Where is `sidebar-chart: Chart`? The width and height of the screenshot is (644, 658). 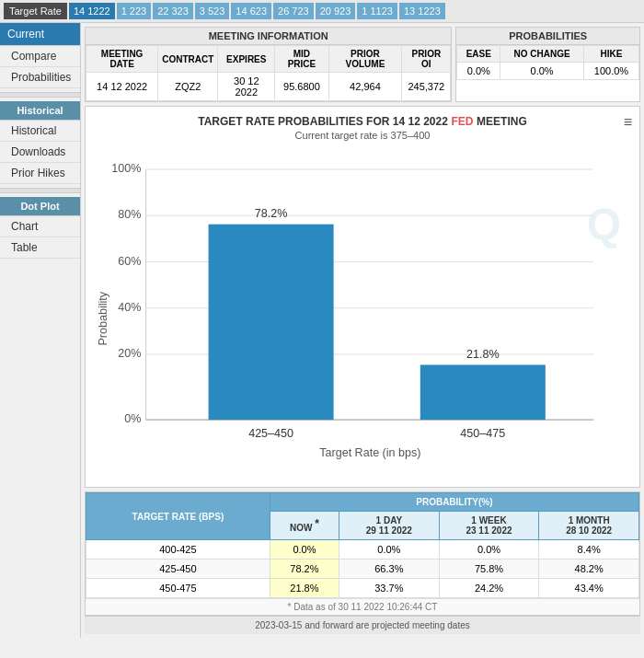
sidebar-chart: Chart is located at coordinates (40, 226).